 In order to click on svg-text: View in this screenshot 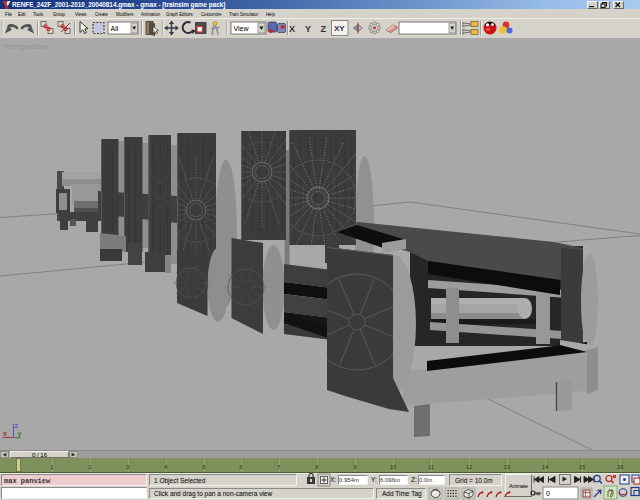, I will do `click(242, 28)`.